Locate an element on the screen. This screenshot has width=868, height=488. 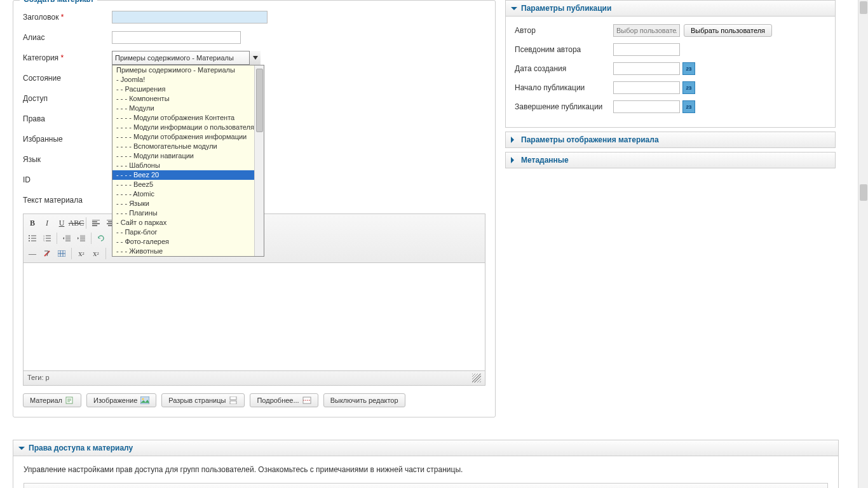
dropdown-arrow-icon is located at coordinates (255, 58).